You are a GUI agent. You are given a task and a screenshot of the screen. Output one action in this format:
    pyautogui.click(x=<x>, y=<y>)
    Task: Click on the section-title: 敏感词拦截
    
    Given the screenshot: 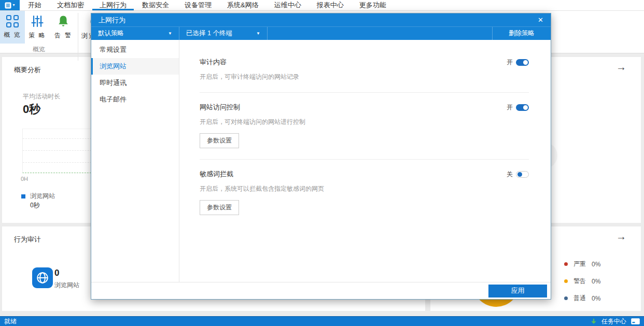 What is the action you would take?
    pyautogui.click(x=217, y=174)
    